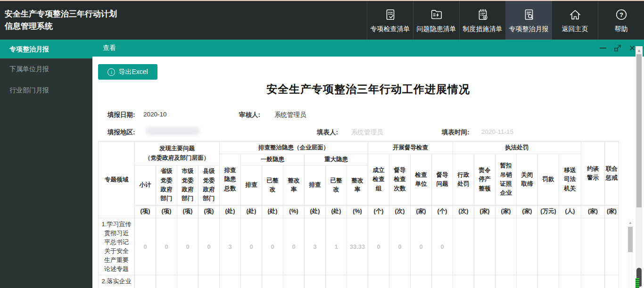 Image resolution: width=644 pixels, height=288 pixels. What do you see at coordinates (46, 69) in the screenshot?
I see `sidebar-item-subordinate-unit-monthly-report: 下属单位月报` at bounding box center [46, 69].